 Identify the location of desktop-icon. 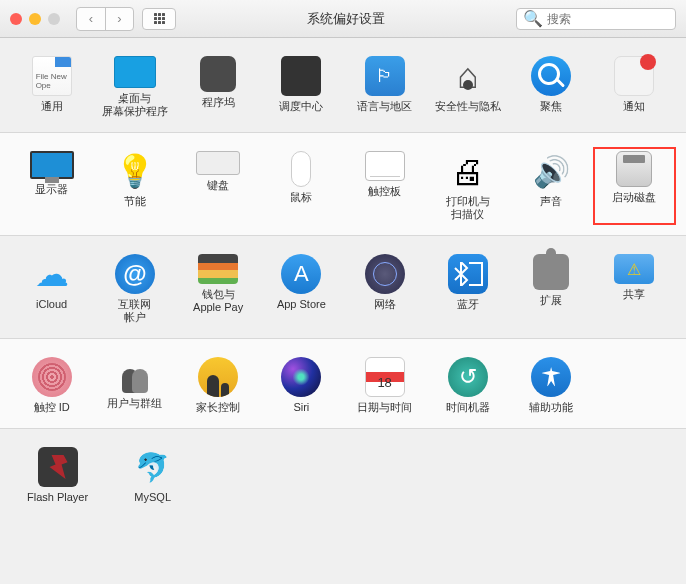
(135, 72).